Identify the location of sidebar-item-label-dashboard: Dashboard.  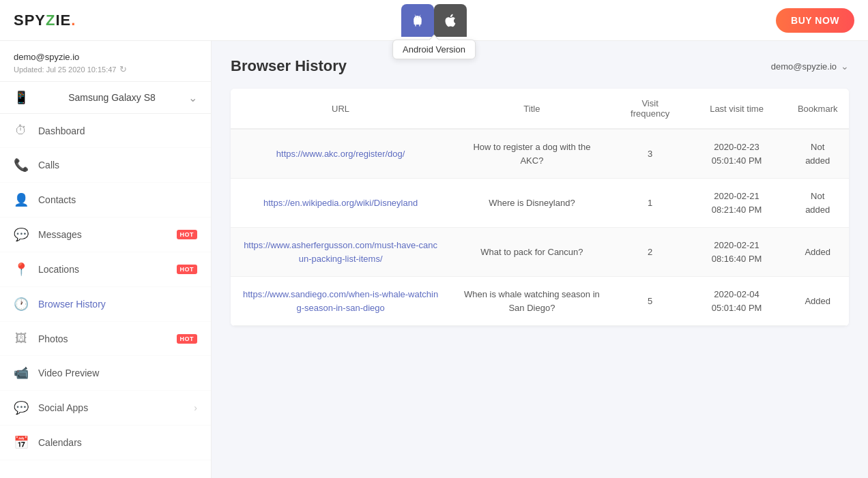
(117, 131).